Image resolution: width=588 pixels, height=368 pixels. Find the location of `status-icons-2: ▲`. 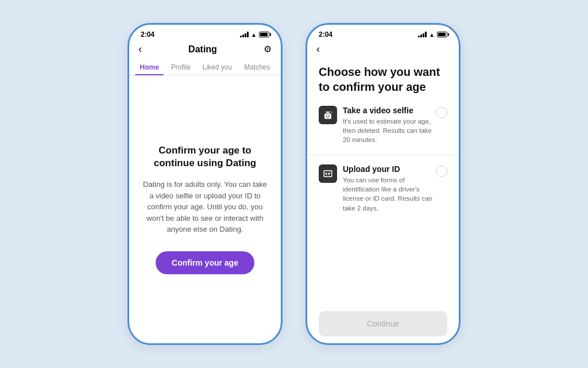

status-icons-2: ▲ is located at coordinates (433, 34).